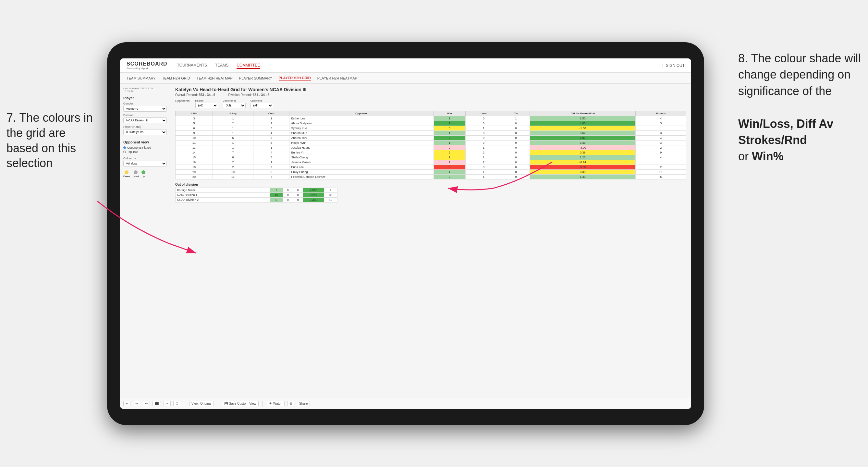 Image resolution: width=868 pixels, height=467 pixels. Describe the element at coordinates (257, 200) in the screenshot. I see `table-row: NCAA Division 2 5 0 0 7.400 10` at that location.